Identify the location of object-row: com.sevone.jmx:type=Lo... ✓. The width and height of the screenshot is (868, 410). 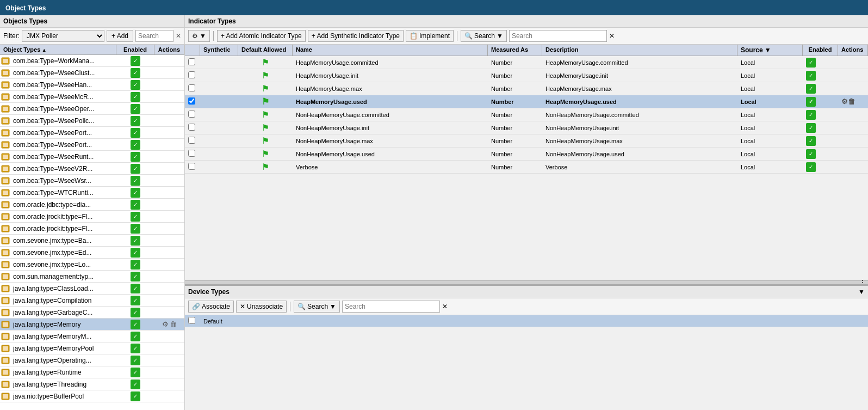
(92, 265).